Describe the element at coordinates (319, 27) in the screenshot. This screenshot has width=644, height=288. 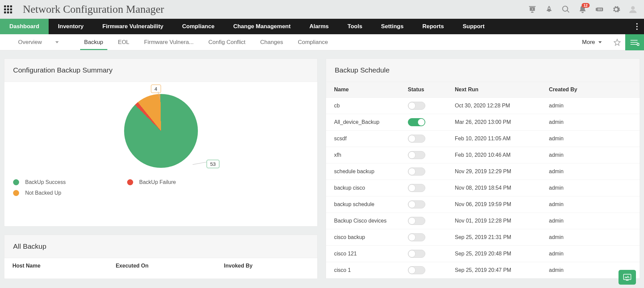
I see `nav-item-alarms: Alarms` at that location.